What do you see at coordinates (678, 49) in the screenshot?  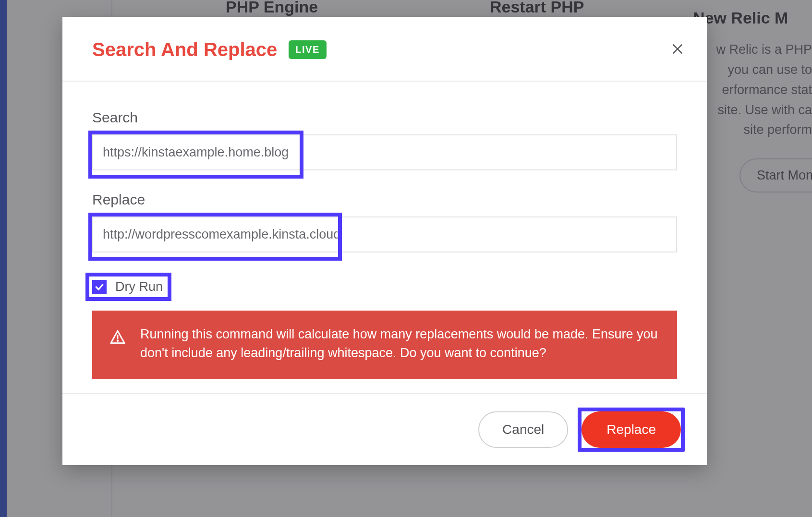 I see `close-icon` at bounding box center [678, 49].